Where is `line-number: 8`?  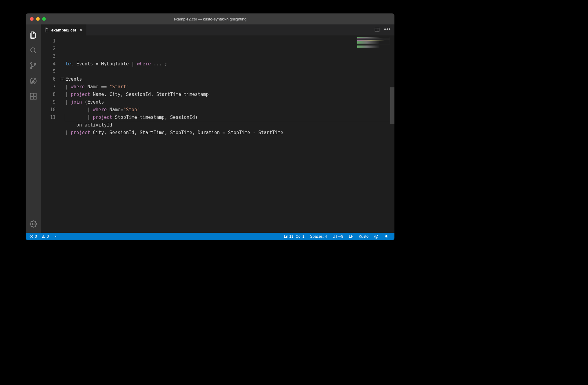 line-number: 8 is located at coordinates (48, 95).